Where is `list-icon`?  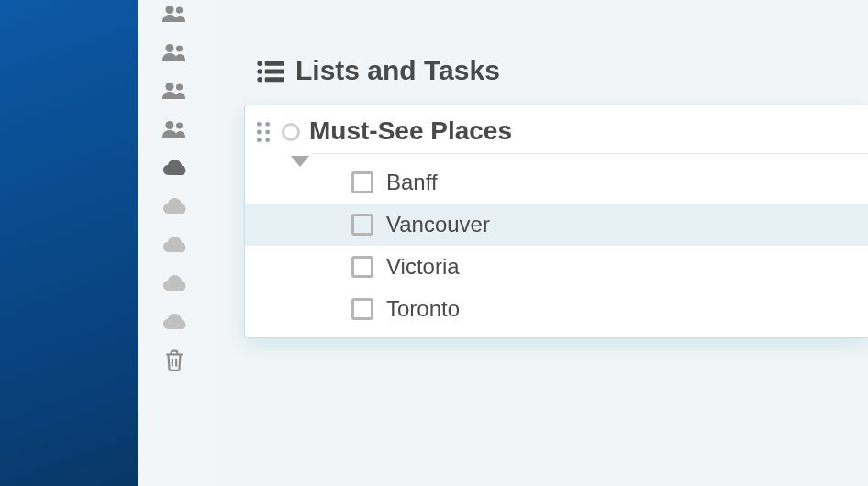 list-icon is located at coordinates (271, 71).